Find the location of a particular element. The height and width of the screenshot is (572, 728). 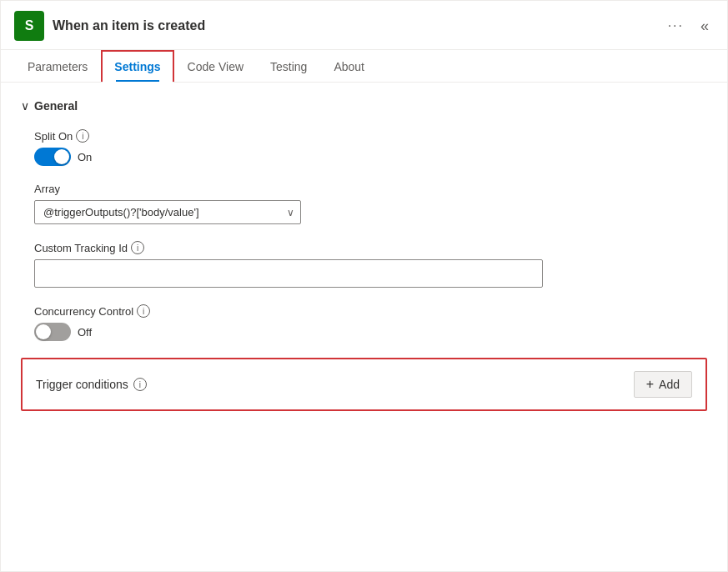

split-on-field: Split On i On is located at coordinates (364, 148).